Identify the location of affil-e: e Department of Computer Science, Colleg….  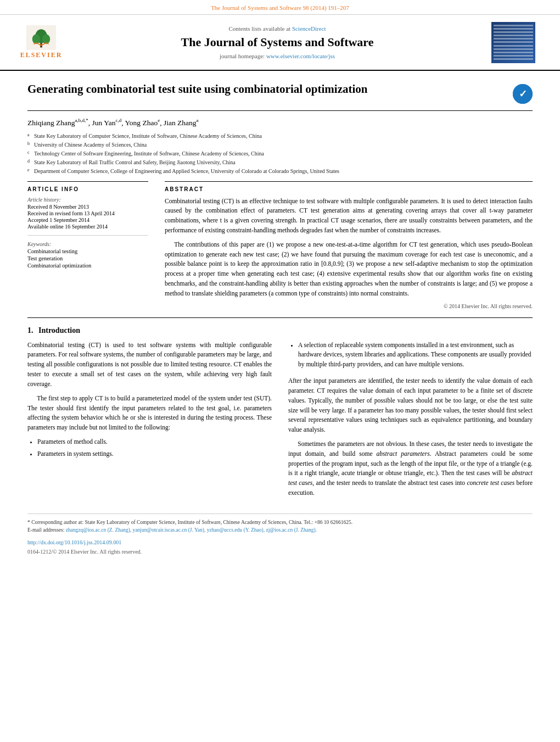
(280, 171).